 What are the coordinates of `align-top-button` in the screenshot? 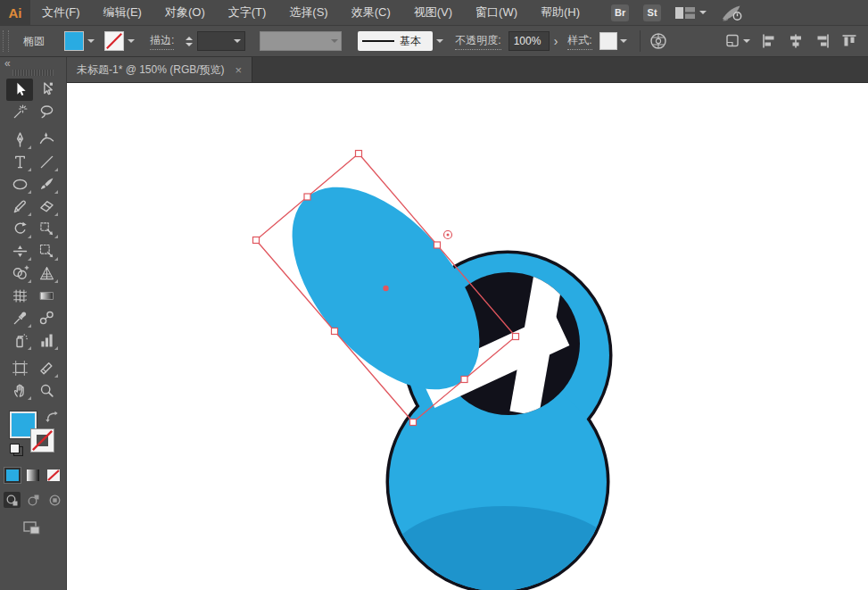 It's located at (849, 41).